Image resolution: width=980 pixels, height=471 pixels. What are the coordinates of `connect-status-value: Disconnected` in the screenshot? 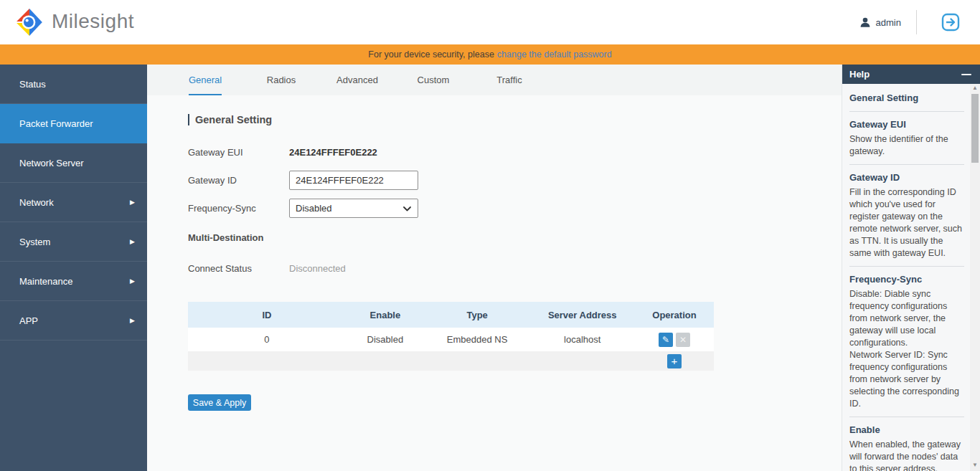 It's located at (317, 268).